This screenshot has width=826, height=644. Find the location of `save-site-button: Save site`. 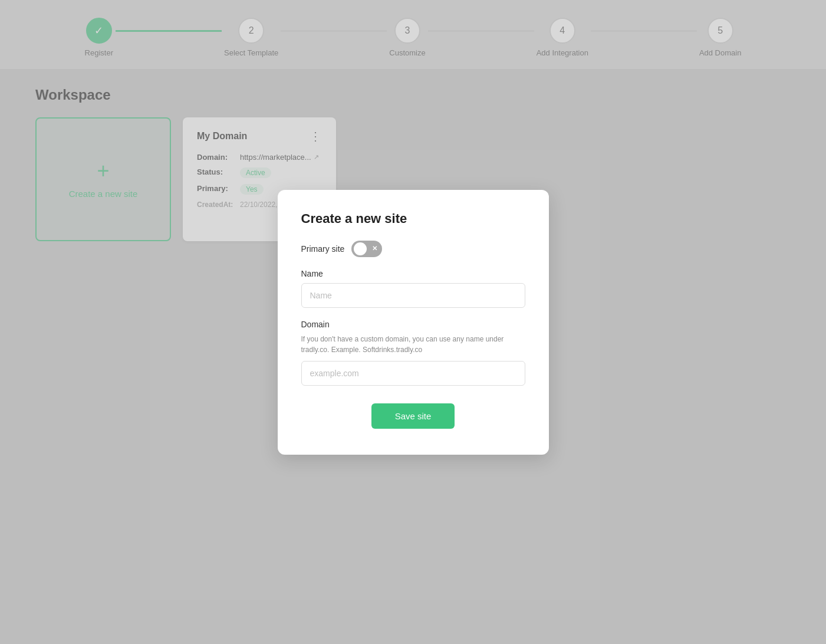

save-site-button: Save site is located at coordinates (413, 416).